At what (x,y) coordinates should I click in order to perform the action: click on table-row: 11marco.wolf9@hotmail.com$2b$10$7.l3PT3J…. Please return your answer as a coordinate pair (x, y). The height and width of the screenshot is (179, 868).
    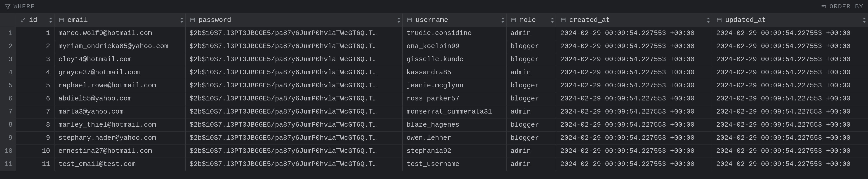
    Looking at the image, I should click on (434, 33).